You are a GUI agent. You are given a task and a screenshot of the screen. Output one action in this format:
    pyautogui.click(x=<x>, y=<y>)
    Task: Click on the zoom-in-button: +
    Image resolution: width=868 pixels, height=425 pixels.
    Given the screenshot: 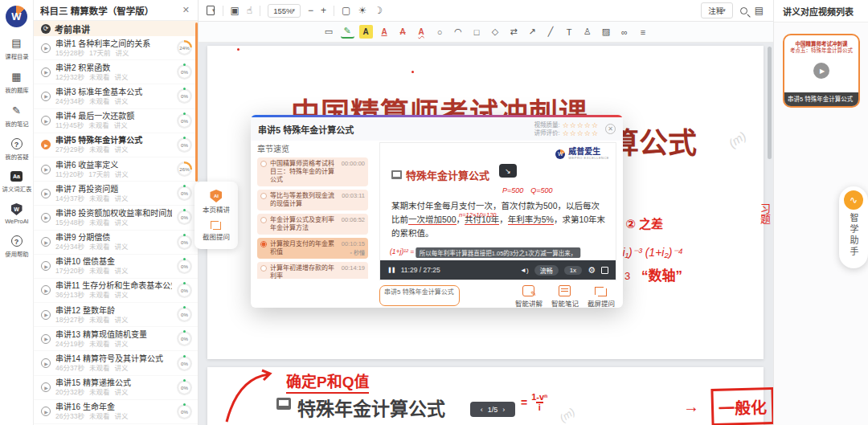 What is the action you would take?
    pyautogui.click(x=323, y=10)
    